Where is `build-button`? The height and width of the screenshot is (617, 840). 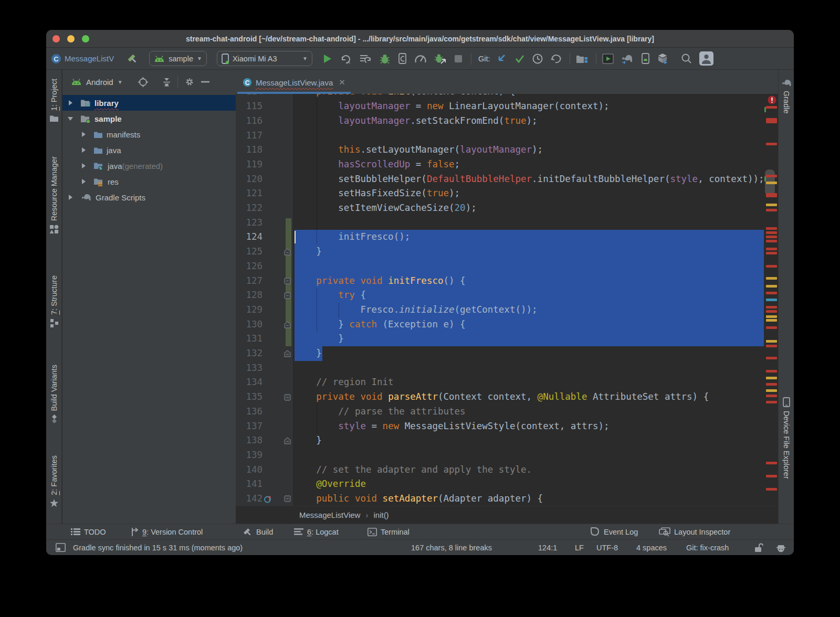
build-button is located at coordinates (132, 59).